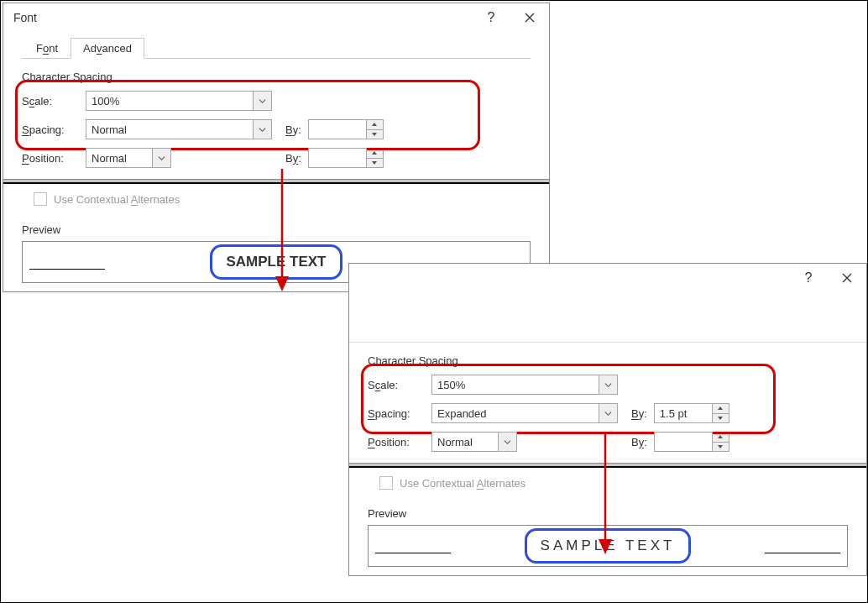  What do you see at coordinates (515, 385) in the screenshot?
I see `scale-value: 150%` at bounding box center [515, 385].